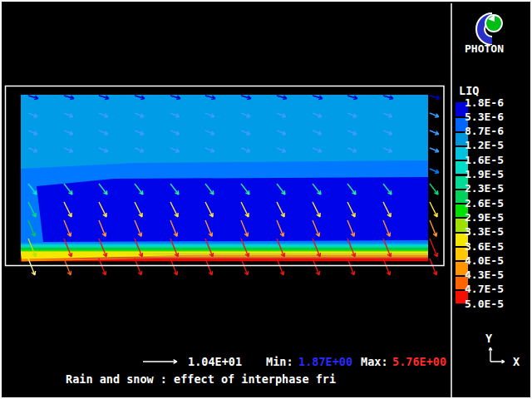 The height and width of the screenshot is (399, 532). I want to click on y-axis-label: Y, so click(489, 338).